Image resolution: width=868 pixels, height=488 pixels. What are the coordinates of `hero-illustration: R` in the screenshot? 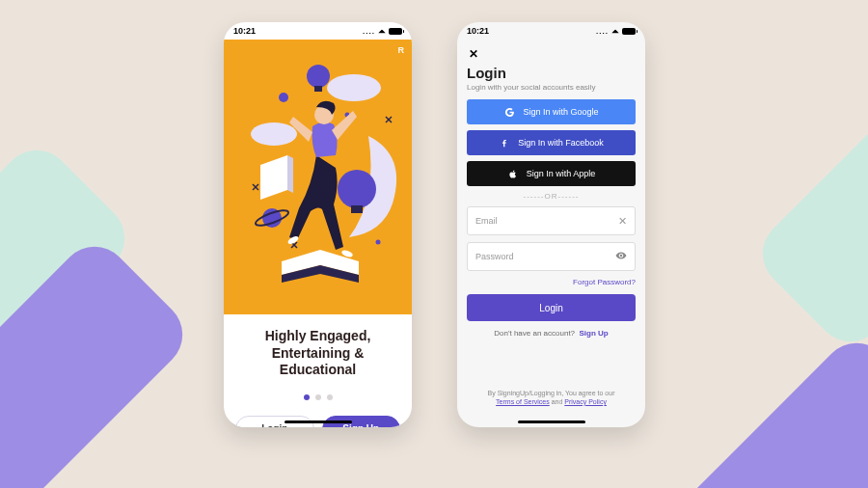 It's located at (318, 177).